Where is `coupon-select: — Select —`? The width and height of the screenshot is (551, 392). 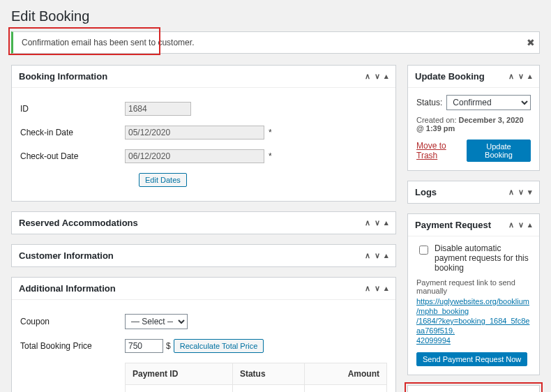
coupon-select: — Select — is located at coordinates (156, 322).